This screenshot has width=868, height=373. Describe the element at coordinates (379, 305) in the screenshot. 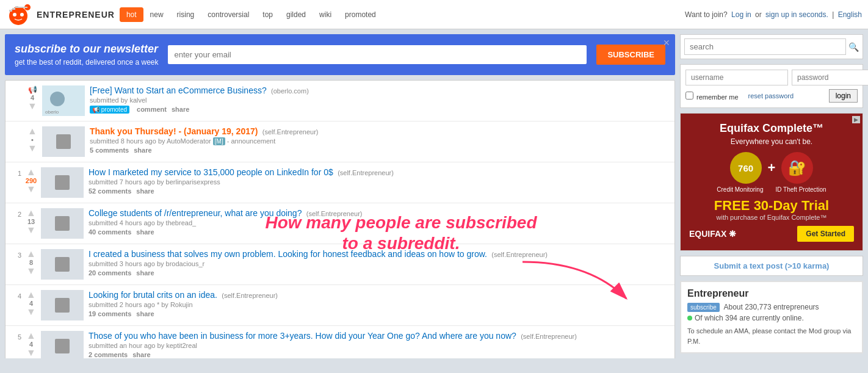

I see `post-meta: submitted 2 hours ago * by Rokujin` at that location.